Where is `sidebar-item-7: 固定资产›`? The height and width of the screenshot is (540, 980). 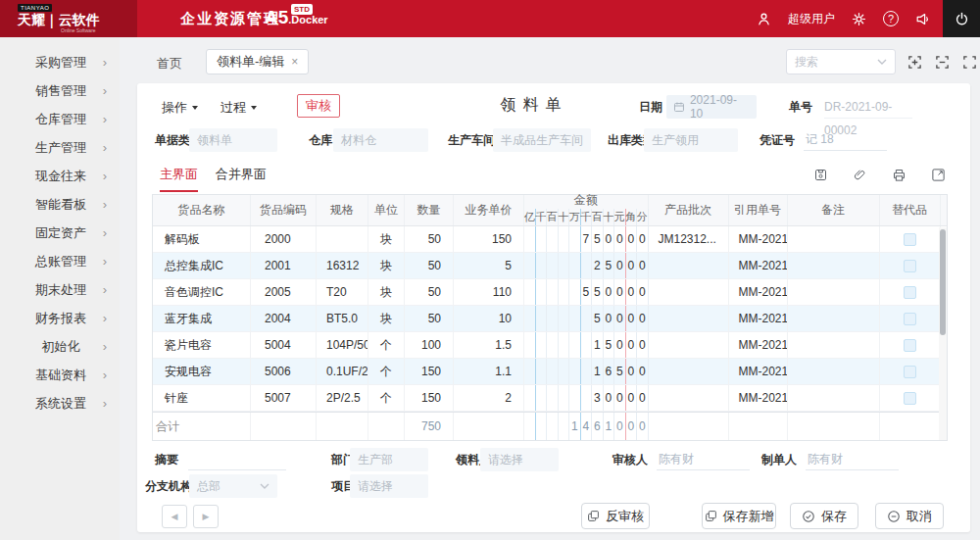
sidebar-item-7: 固定资产› is located at coordinates (60, 233).